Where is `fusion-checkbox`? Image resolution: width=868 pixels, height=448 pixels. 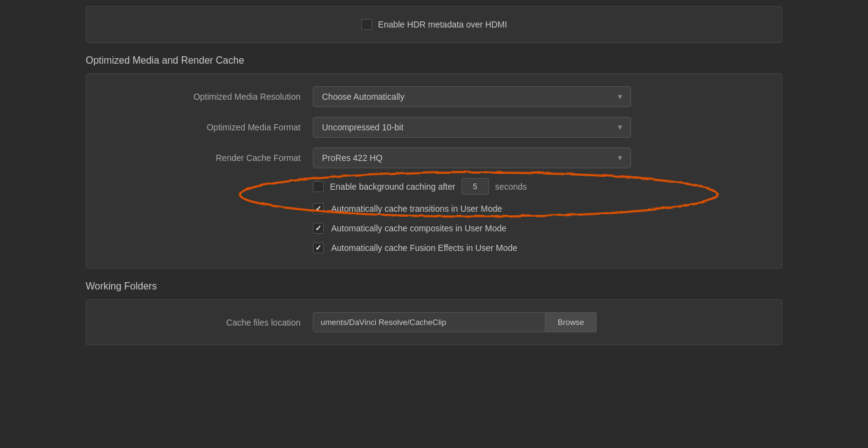
fusion-checkbox is located at coordinates (318, 248).